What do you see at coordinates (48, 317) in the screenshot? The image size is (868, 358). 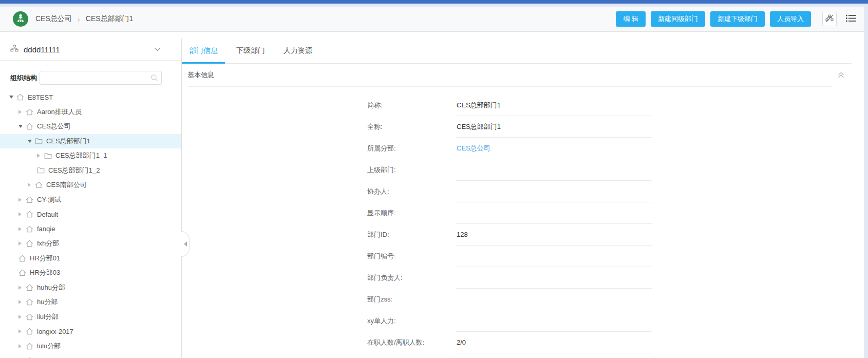 I see `tree-node-label: liul分部` at bounding box center [48, 317].